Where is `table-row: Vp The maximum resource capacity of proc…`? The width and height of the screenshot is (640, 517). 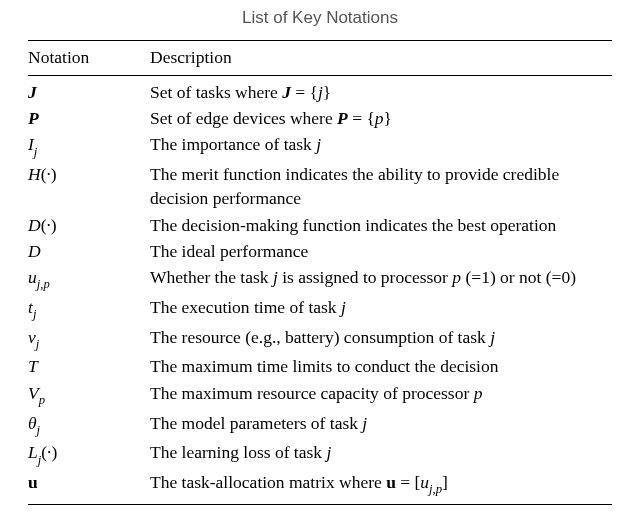 table-row: Vp The maximum resource capacity of proc… is located at coordinates (320, 395).